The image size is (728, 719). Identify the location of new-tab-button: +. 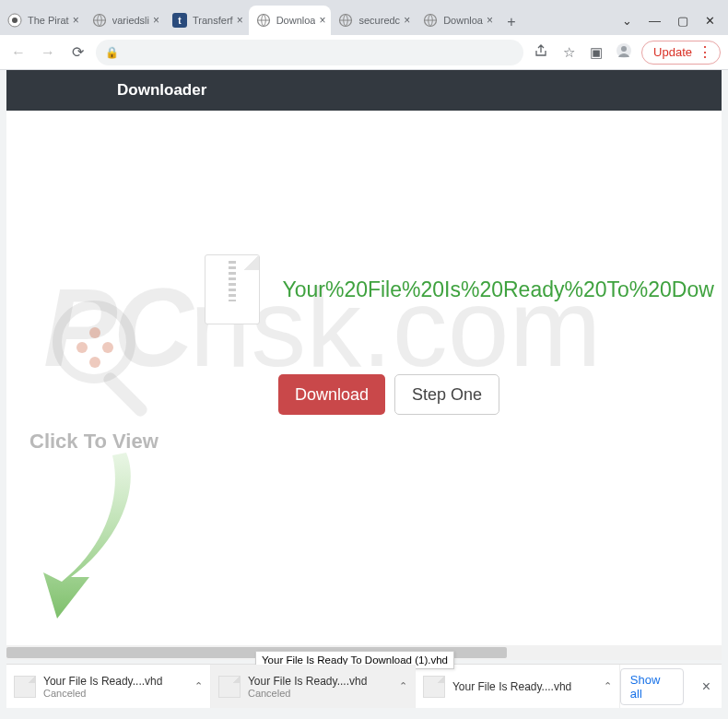
(511, 22).